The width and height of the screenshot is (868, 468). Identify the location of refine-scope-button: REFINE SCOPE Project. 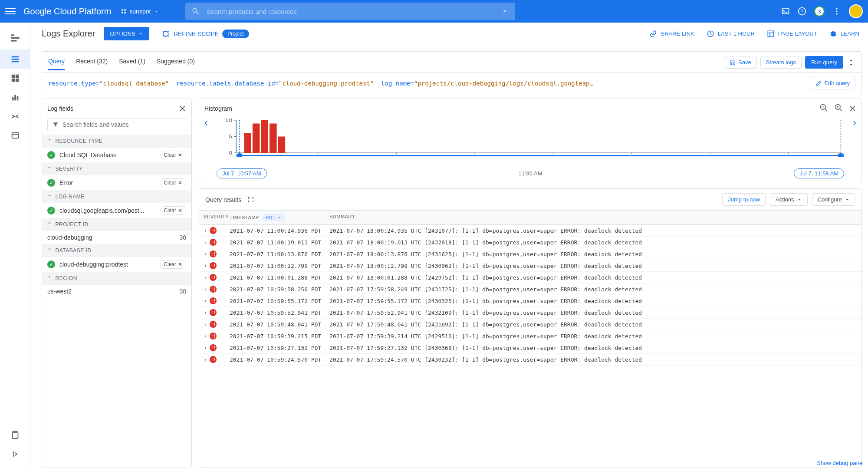
(205, 34).